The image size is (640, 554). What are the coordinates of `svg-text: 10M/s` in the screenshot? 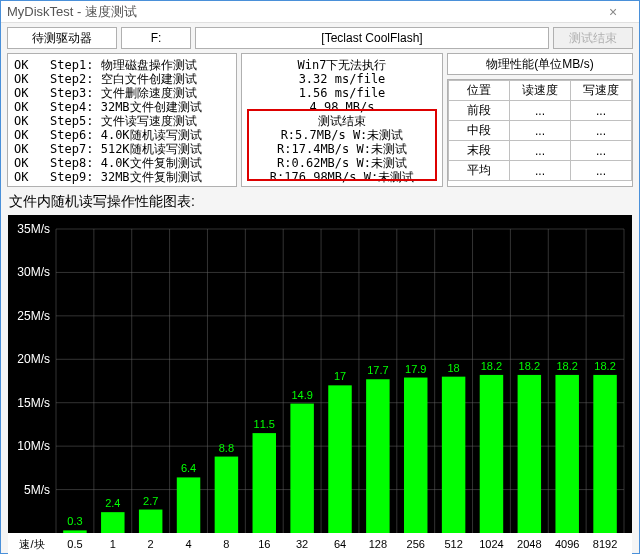 It's located at (34, 446).